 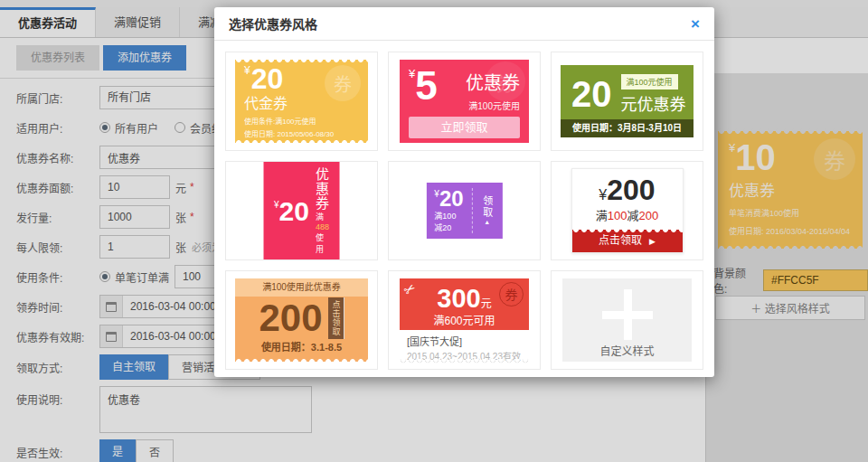 What do you see at coordinates (493, 105) in the screenshot?
I see `style2-condition: 满100元使用` at bounding box center [493, 105].